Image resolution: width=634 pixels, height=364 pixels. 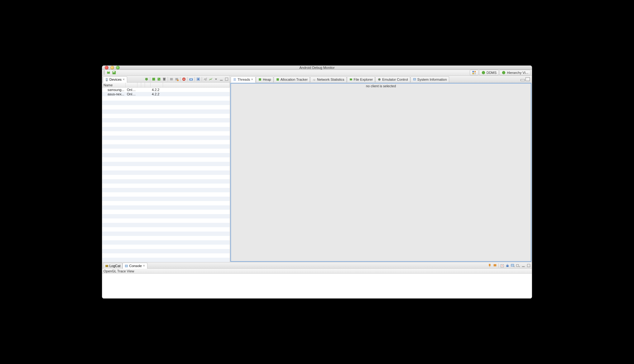 I want to click on devices-tab: Devices ✕, so click(x=115, y=79).